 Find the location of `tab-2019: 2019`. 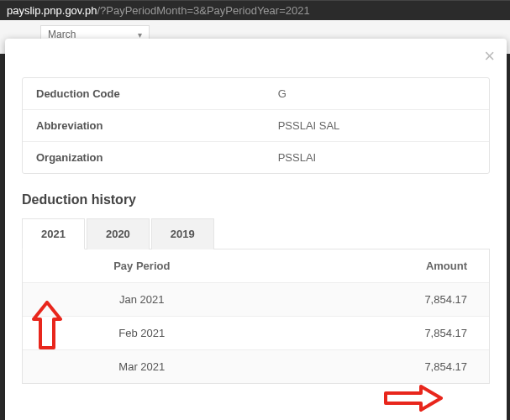

tab-2019: 2019 is located at coordinates (183, 234).